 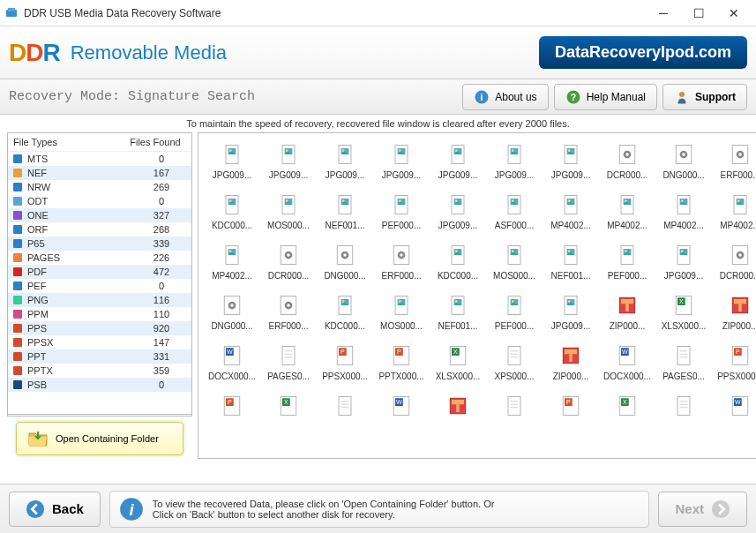 I want to click on file-item: XPS000..., so click(x=514, y=362).